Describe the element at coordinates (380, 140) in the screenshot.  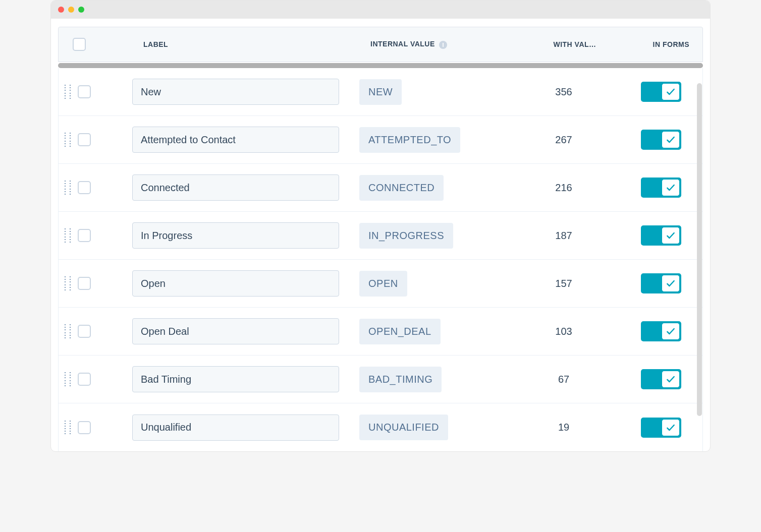
I see `table-row: ATTEMPTED_TO267` at that location.